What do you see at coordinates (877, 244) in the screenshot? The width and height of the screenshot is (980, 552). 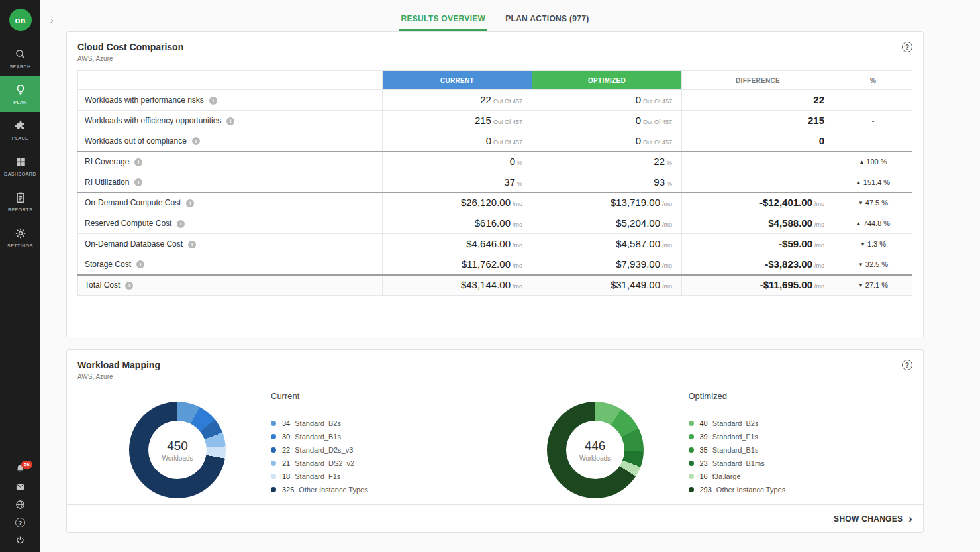 I see `percent-value: 1.3 %` at bounding box center [877, 244].